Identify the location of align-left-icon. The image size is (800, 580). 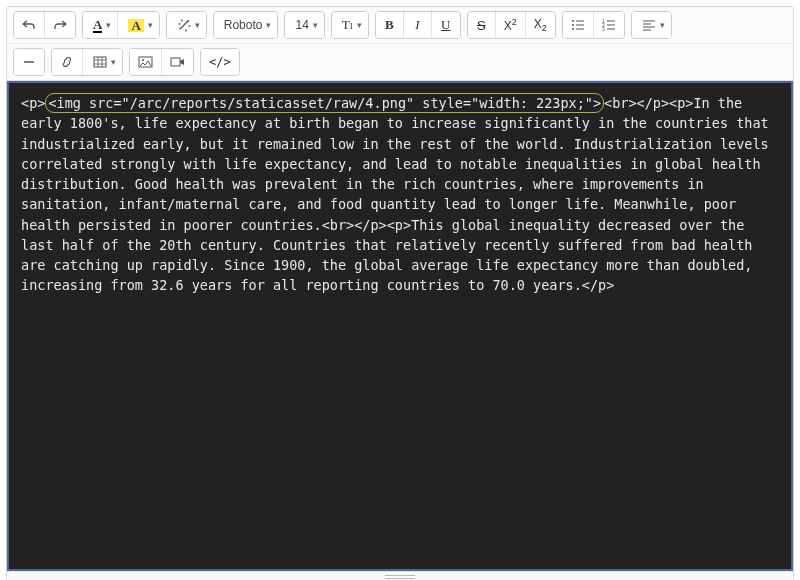
(649, 25).